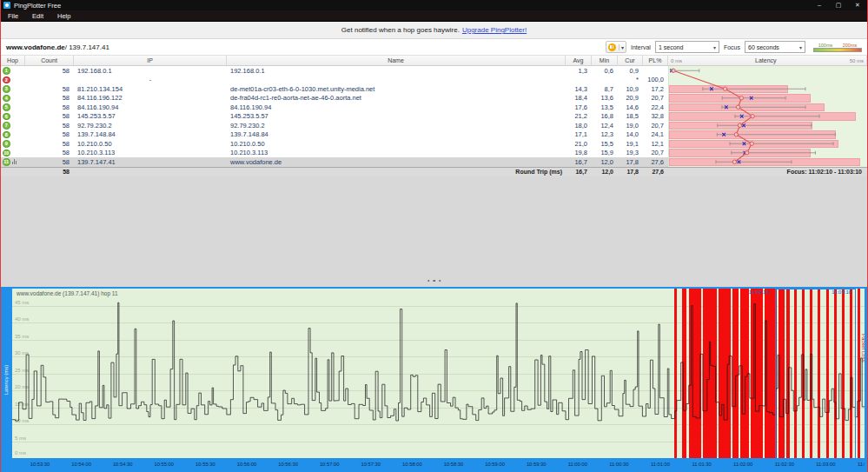 The width and height of the screenshot is (868, 472). I want to click on hop-status-badge: 10, so click(7, 153).